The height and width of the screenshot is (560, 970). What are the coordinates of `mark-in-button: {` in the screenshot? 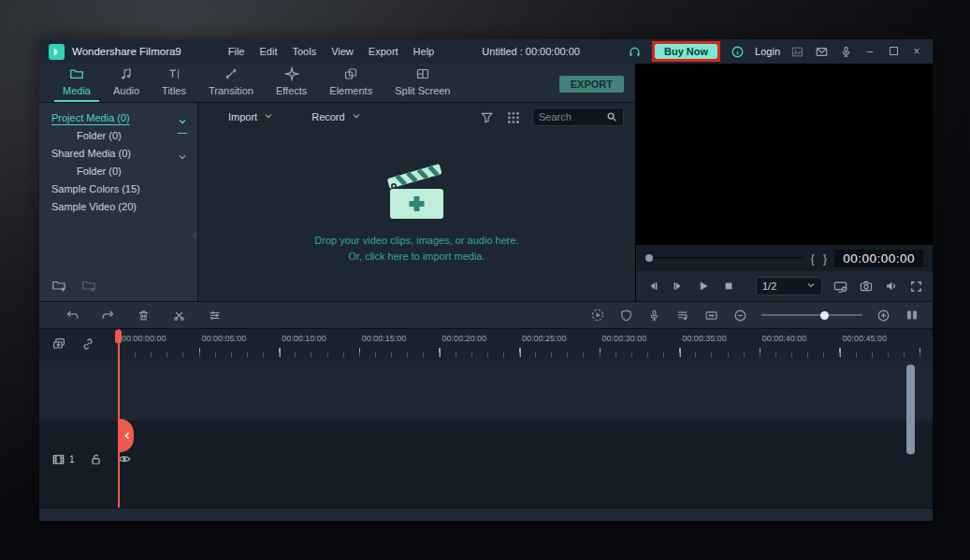 It's located at (812, 258).